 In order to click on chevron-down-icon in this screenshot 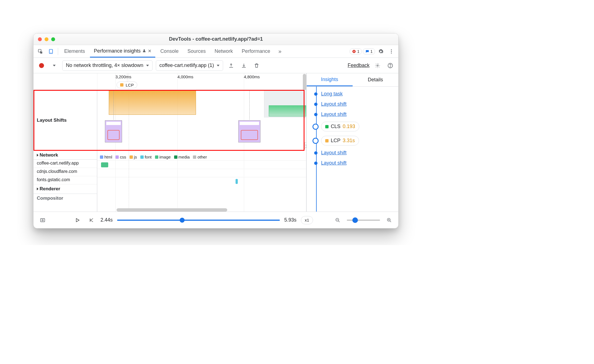, I will do `click(218, 66)`.